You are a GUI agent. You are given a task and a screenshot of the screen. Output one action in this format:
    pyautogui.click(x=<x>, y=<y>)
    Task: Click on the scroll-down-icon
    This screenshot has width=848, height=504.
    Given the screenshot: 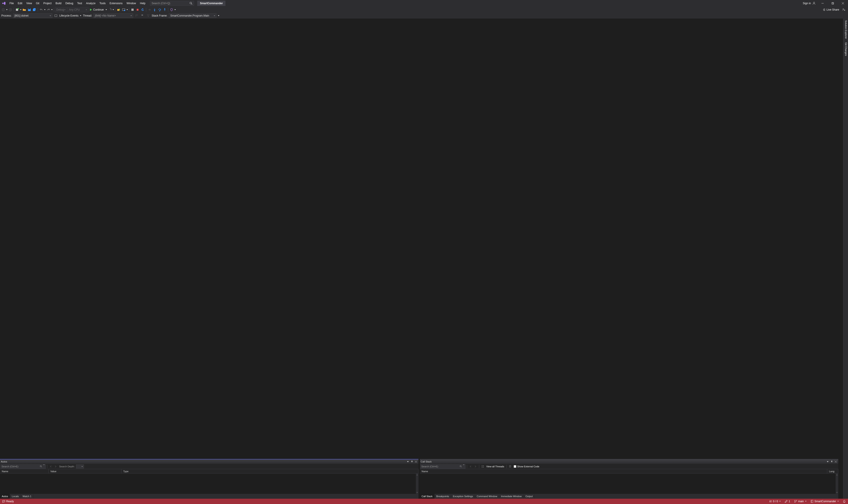 What is the action you would take?
    pyautogui.click(x=417, y=492)
    